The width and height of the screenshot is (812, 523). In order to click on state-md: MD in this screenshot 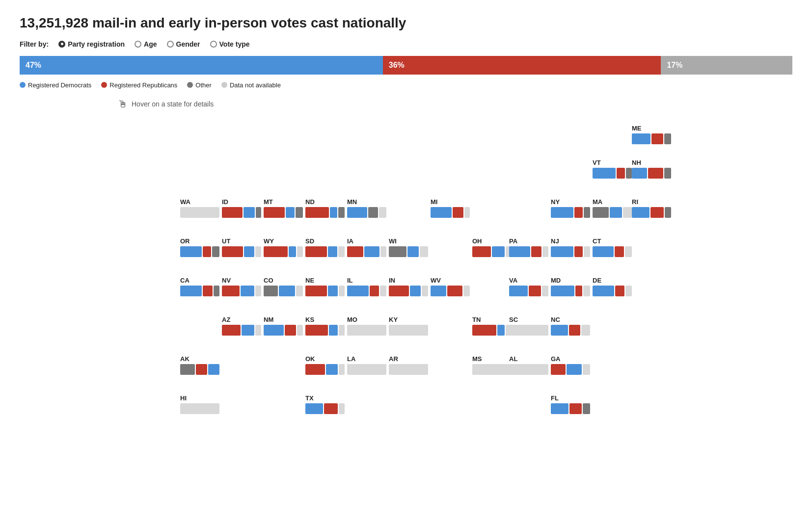, I will do `click(570, 287)`.